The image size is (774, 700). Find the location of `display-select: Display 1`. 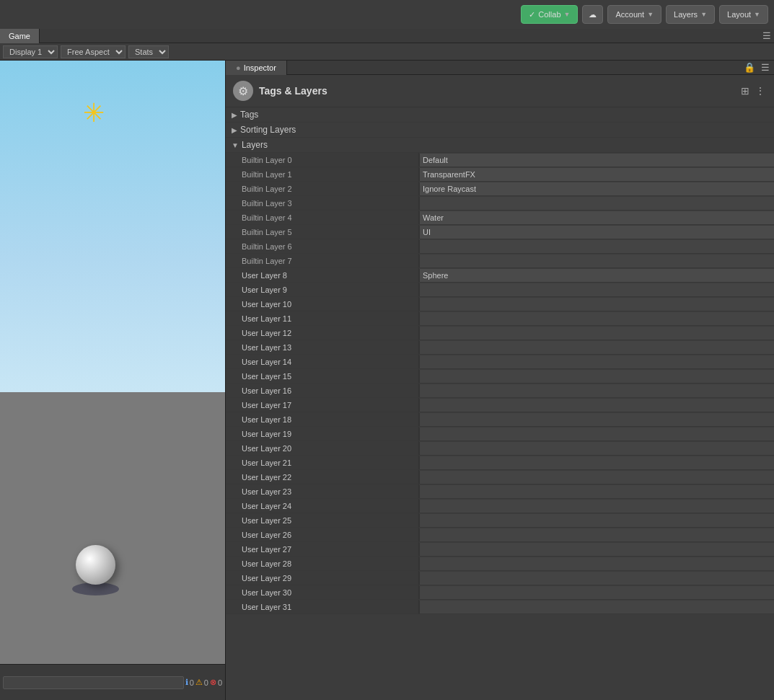

display-select: Display 1 is located at coordinates (30, 52).